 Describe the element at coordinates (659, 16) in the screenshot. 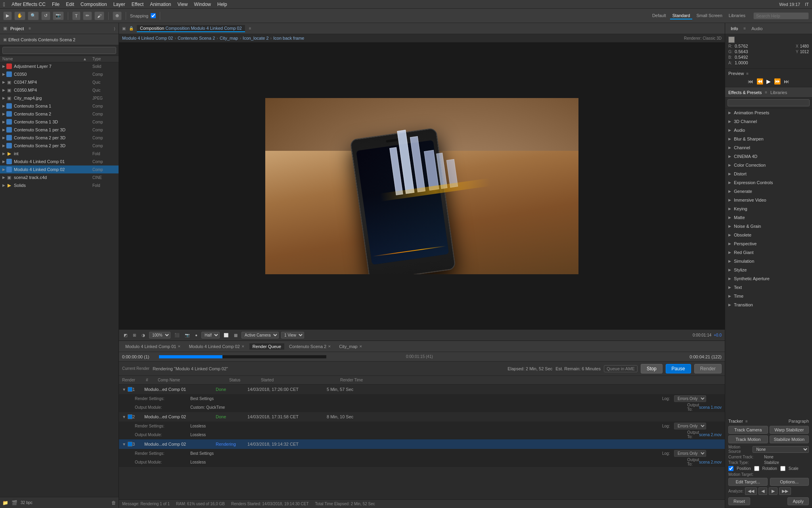

I see `workspace-default: Default` at that location.